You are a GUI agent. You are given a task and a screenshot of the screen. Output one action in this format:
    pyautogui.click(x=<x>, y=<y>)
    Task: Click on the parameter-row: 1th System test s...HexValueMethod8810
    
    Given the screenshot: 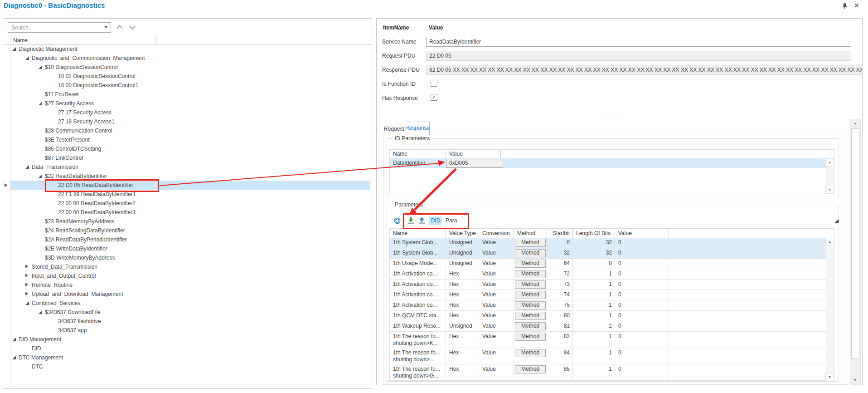 What is the action you would take?
    pyautogui.click(x=608, y=381)
    